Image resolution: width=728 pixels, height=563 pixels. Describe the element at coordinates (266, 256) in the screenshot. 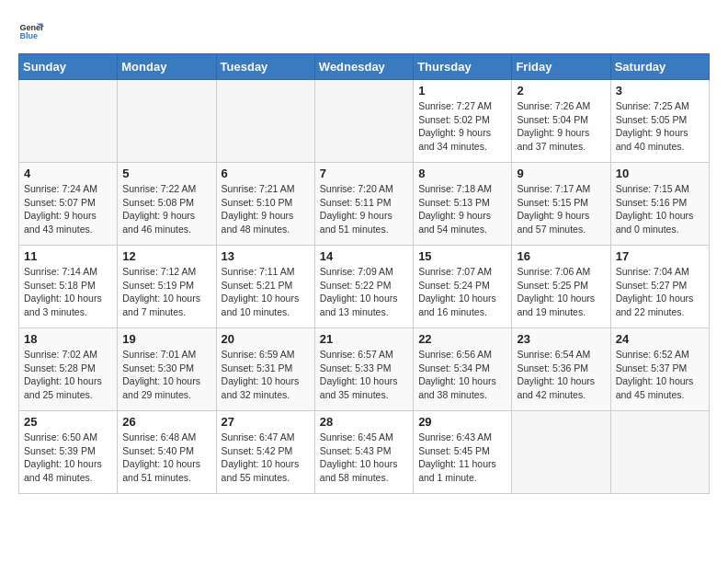

I see `day-number: 13` at that location.